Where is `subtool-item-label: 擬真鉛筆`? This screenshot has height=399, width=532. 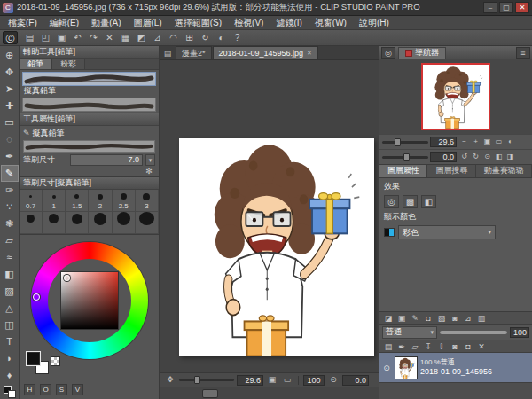
subtool-item-label: 擬真鉛筆 is located at coordinates (89, 90).